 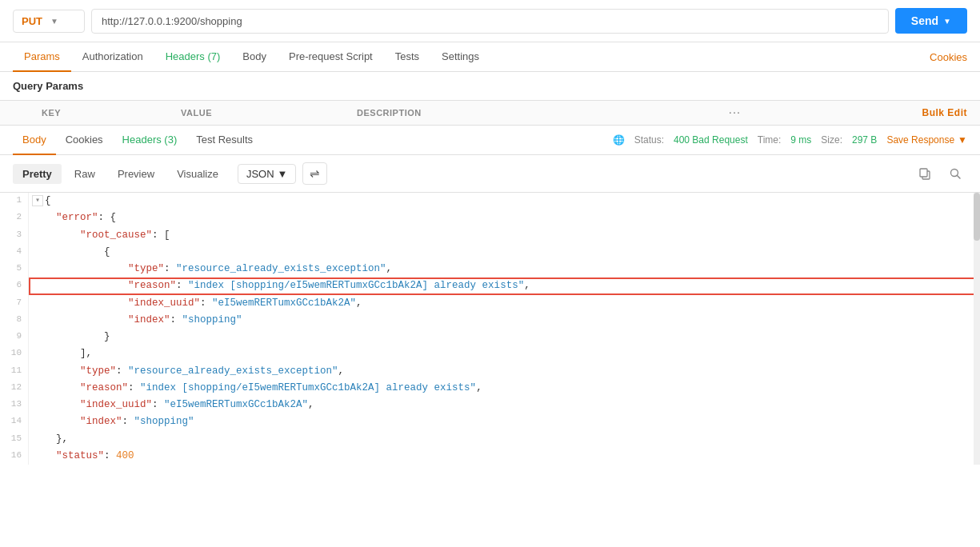 I want to click on line-number: 15, so click(x=14, y=440).